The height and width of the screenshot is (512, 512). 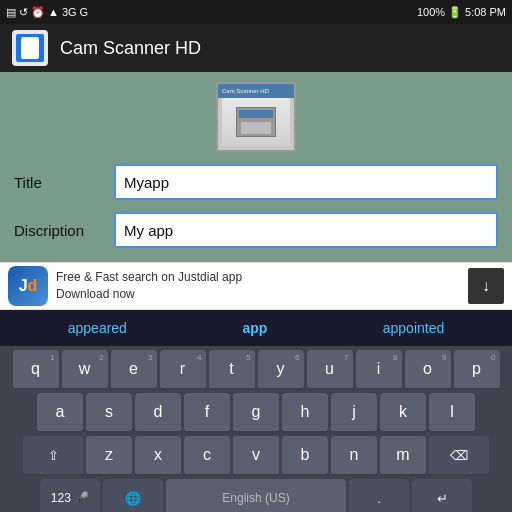 What do you see at coordinates (232, 370) in the screenshot?
I see `key-t: t5` at bounding box center [232, 370].